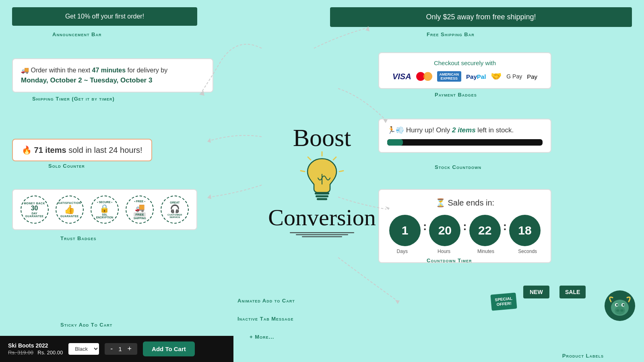 Image resolution: width=644 pixels, height=362 pixels. What do you see at coordinates (402, 76) in the screenshot?
I see `visa-logo: VISA` at bounding box center [402, 76].